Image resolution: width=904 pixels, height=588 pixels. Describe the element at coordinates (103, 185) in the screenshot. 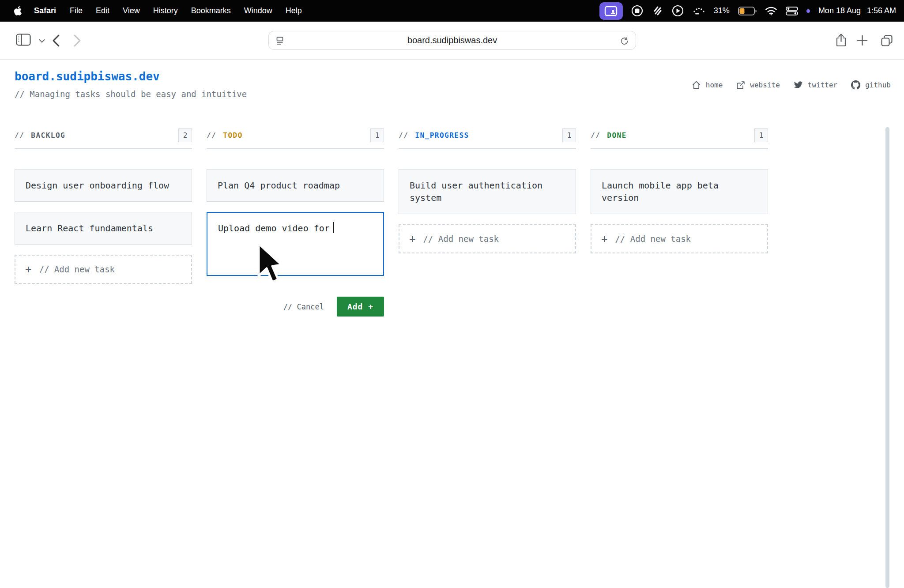

I see `task-card: Design user onboarding flow` at that location.